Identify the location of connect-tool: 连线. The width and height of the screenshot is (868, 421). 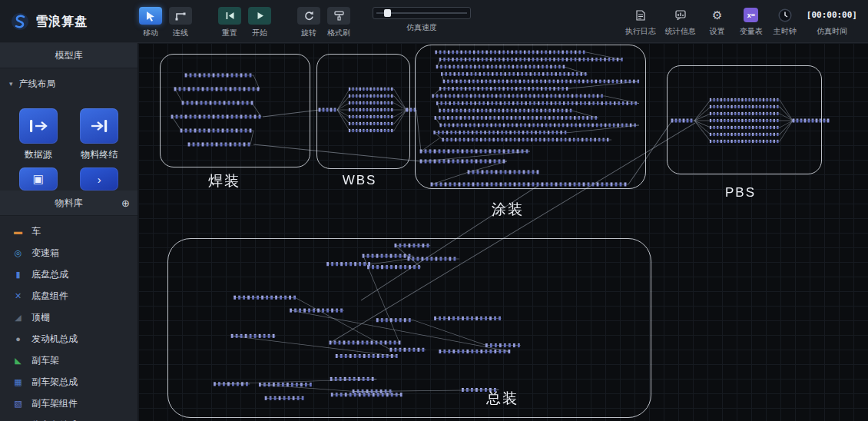
(181, 23).